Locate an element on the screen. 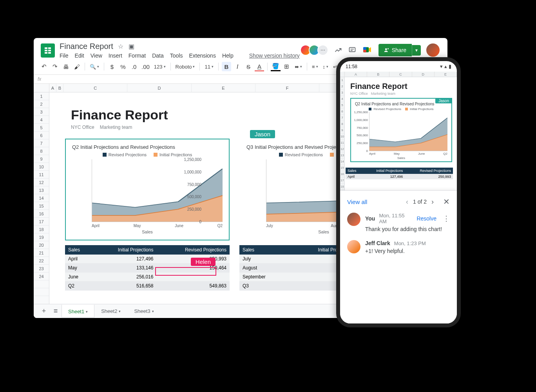 The image size is (536, 392). menu-format: Format is located at coordinates (137, 56).